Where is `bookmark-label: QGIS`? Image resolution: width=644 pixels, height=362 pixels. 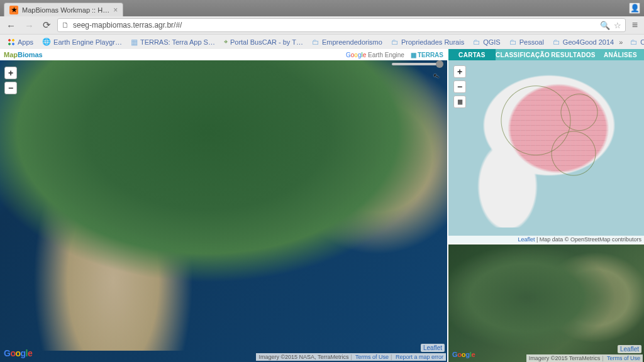
bookmark-label: QGIS is located at coordinates (492, 42).